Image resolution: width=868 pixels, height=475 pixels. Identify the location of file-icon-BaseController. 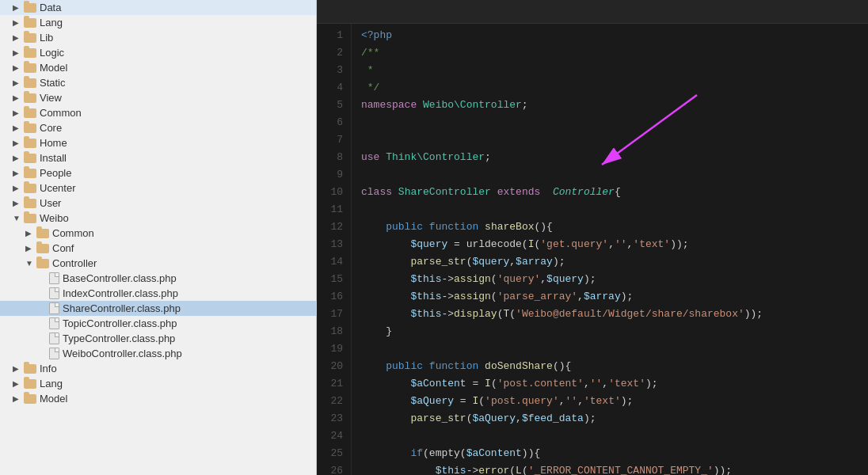
(54, 279).